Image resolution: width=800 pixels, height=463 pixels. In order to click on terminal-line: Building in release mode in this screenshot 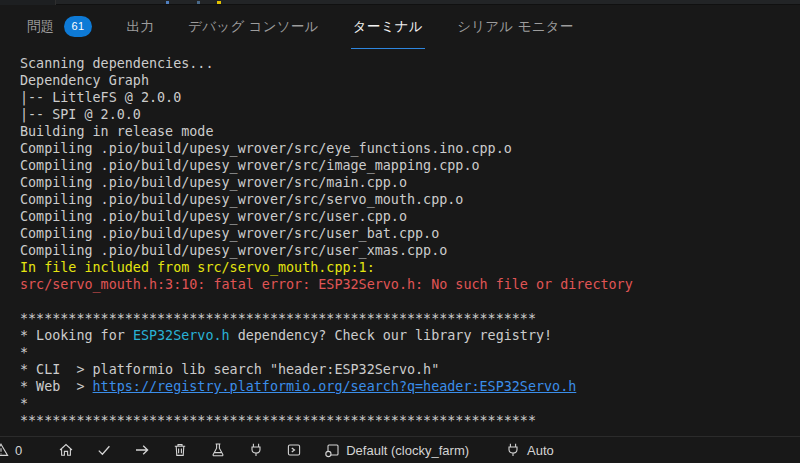, I will do `click(406, 132)`.